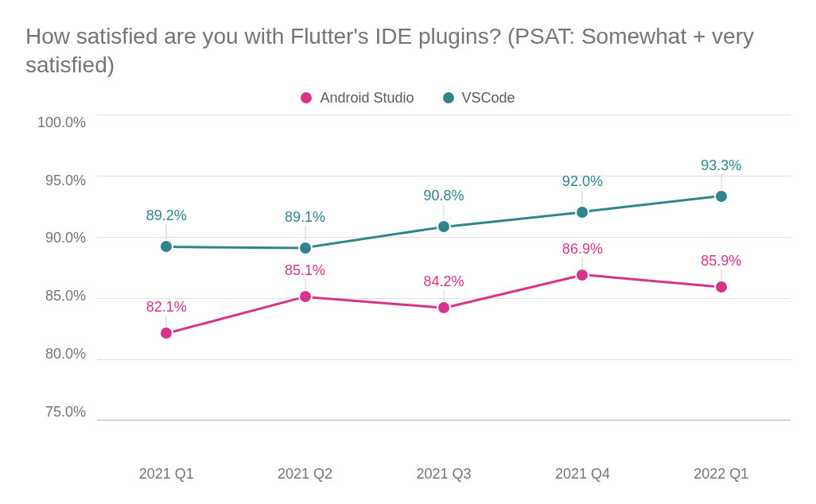 The width and height of the screenshot is (816, 504). What do you see at coordinates (65, 181) in the screenshot?
I see `y-tick-label: 95.0%` at bounding box center [65, 181].